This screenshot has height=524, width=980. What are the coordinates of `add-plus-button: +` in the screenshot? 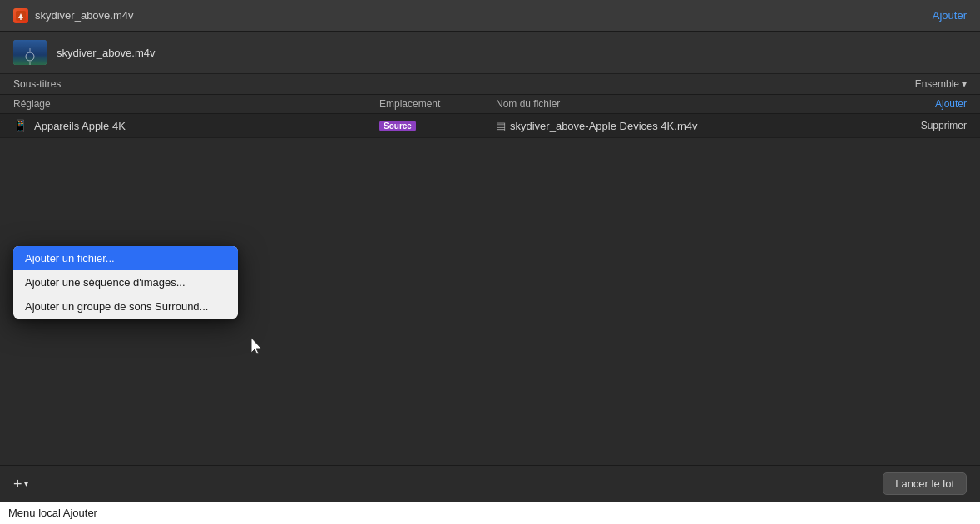 It's located at (18, 484).